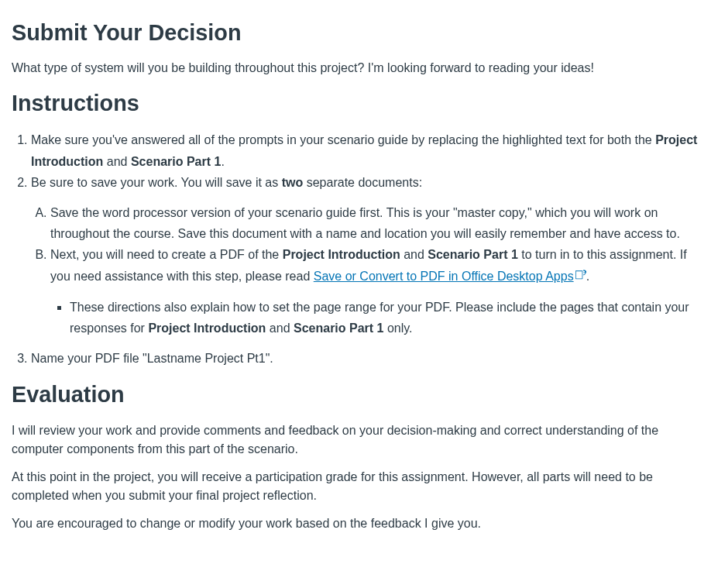 The image size is (711, 588). I want to click on evaluation-paragraph-1: I will review your work and provide comm…, so click(356, 440).